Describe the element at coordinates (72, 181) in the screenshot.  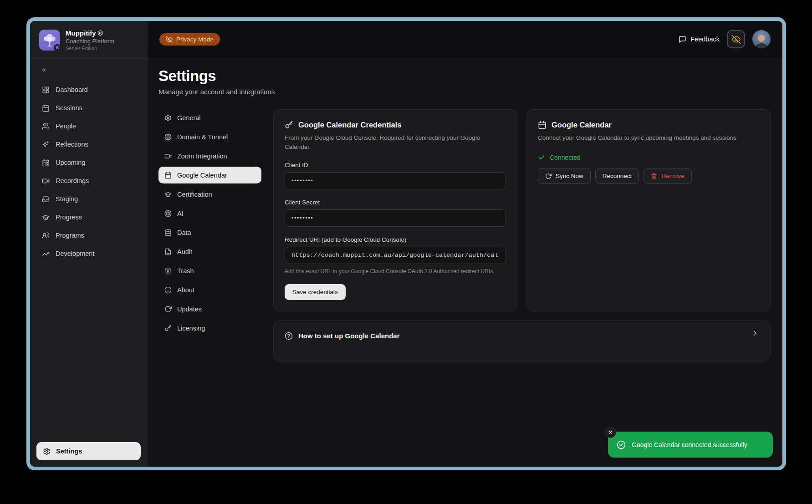
I see `sidebar-item-label: Recordings` at that location.